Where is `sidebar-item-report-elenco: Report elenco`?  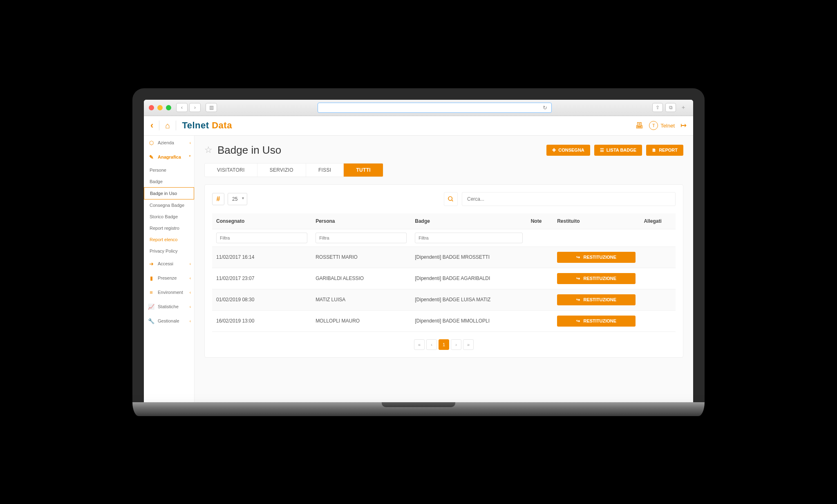 sidebar-item-report-elenco: Report elenco is located at coordinates (169, 240).